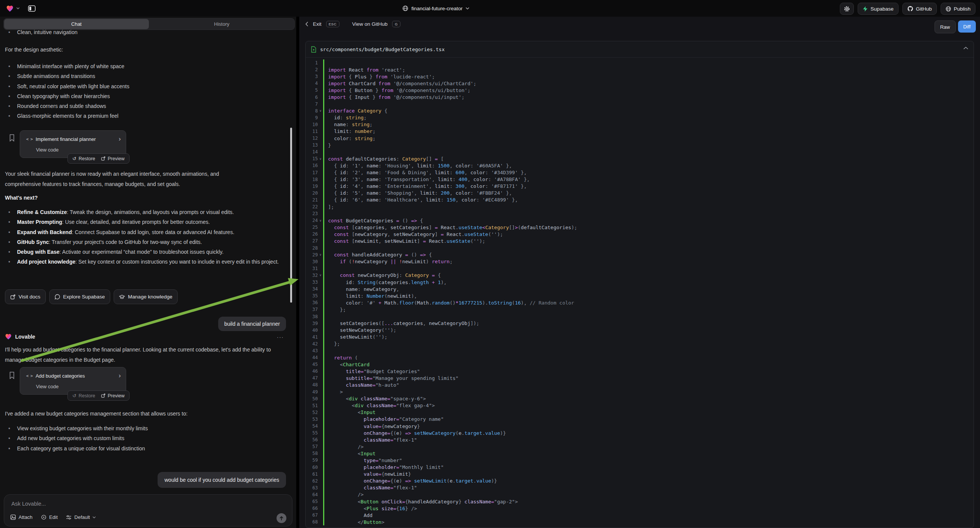 Image resolution: width=980 pixels, height=528 pixels. What do you see at coordinates (394, 97) in the screenshot?
I see `code-text: import { Input } from '@/components/ui/i…` at bounding box center [394, 97].